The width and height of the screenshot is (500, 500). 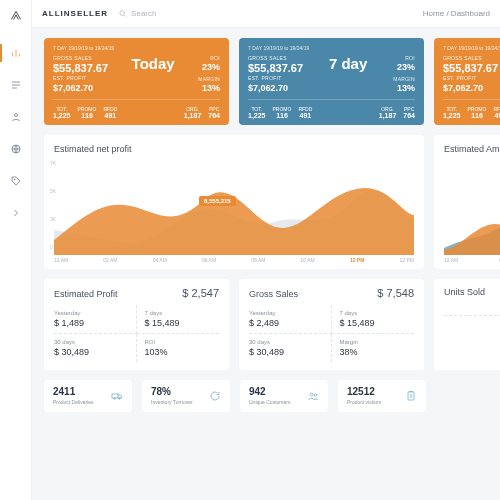 What do you see at coordinates (16, 16) in the screenshot?
I see `brand-logo-icon` at bounding box center [16, 16].